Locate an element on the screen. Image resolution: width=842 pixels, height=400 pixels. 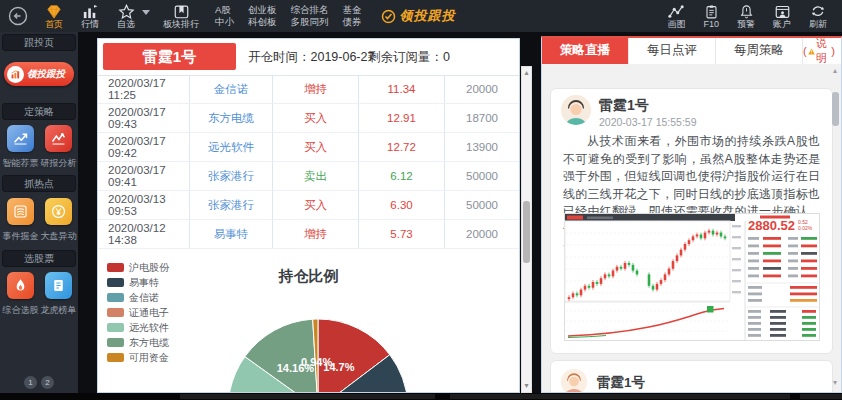
tab-weekly-strategy: 每周策略 is located at coordinates (760, 51).